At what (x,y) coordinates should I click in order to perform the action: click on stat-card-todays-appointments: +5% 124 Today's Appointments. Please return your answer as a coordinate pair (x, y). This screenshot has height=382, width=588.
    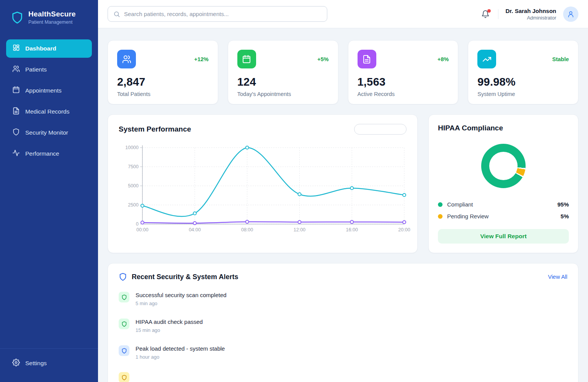
    Looking at the image, I should click on (283, 72).